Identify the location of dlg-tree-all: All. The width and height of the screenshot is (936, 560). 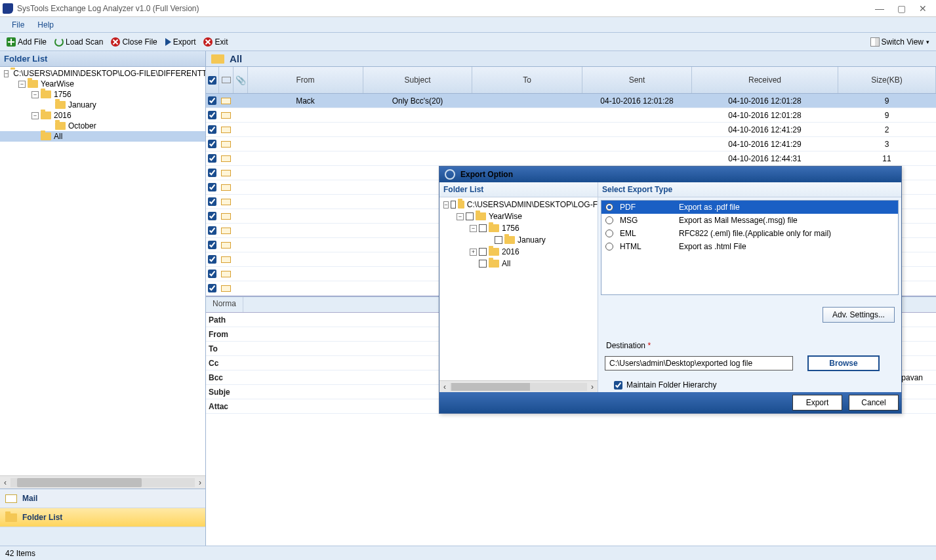
(518, 264).